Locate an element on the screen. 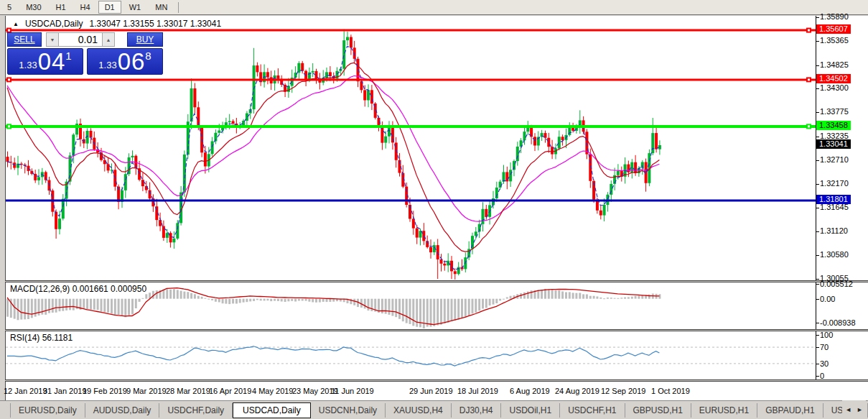 The width and height of the screenshot is (868, 419). price-axis-tick-label: 1.34825 is located at coordinates (834, 65).